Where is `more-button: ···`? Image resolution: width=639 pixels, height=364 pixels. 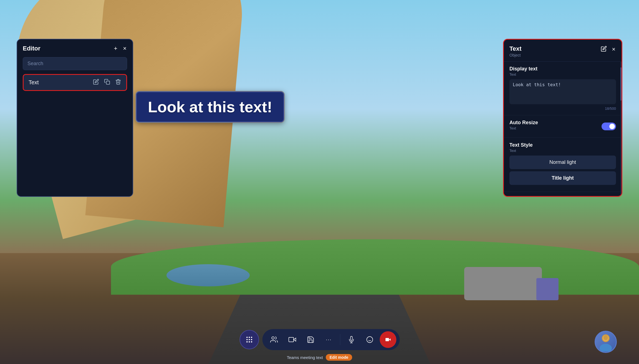
more-button: ··· is located at coordinates (329, 340).